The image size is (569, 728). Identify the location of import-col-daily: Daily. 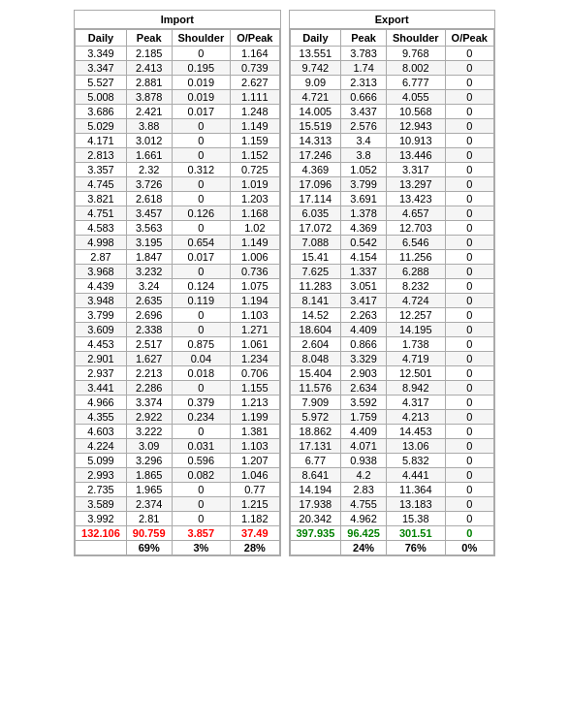
(101, 39).